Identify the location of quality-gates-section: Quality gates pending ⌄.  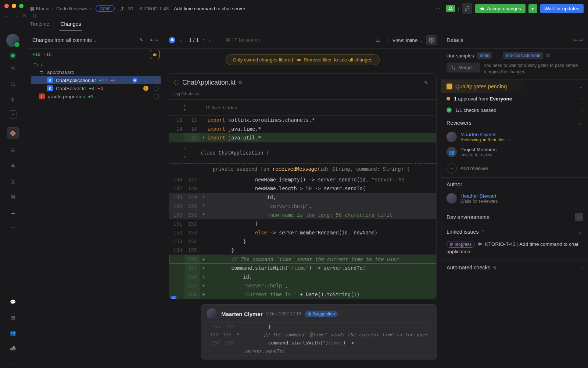
(514, 86).